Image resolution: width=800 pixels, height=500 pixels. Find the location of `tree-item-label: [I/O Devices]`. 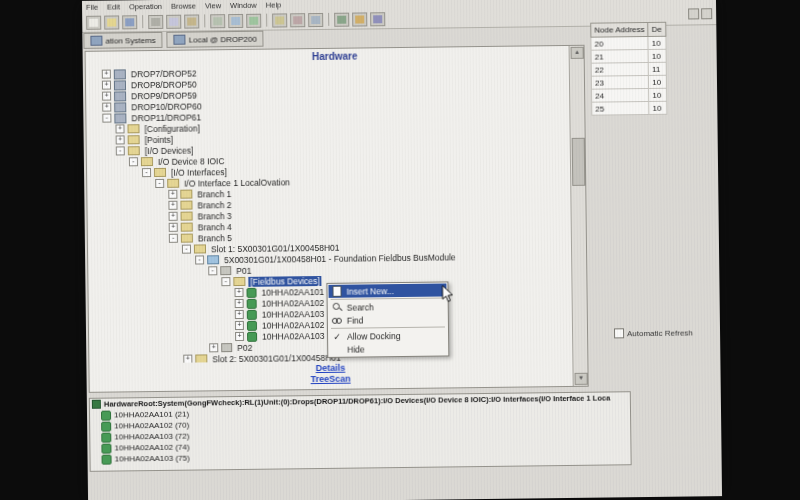

tree-item-label: [I/O Devices] is located at coordinates (170, 150).